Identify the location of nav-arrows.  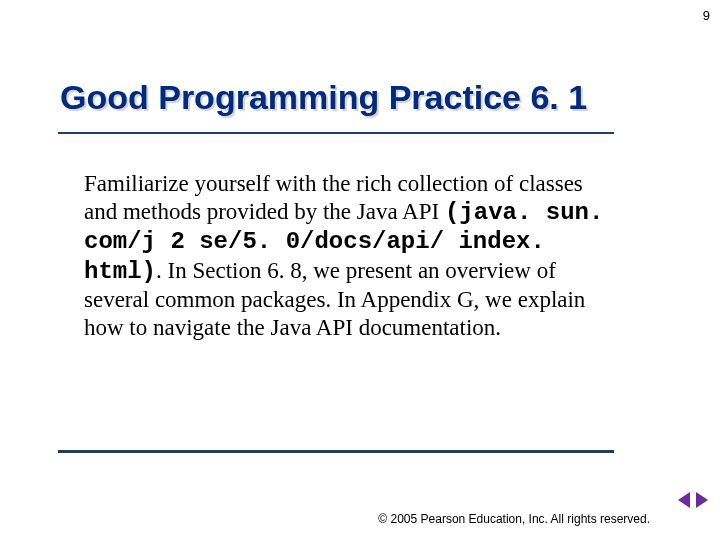
(693, 500).